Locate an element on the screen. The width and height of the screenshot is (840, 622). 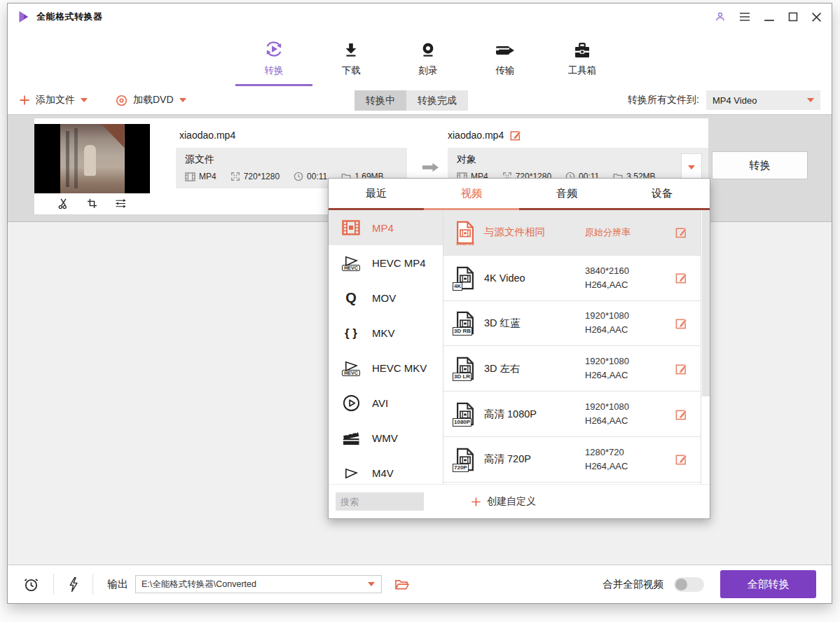
convert-all-to-label: 转换所有文件到: is located at coordinates (663, 100).